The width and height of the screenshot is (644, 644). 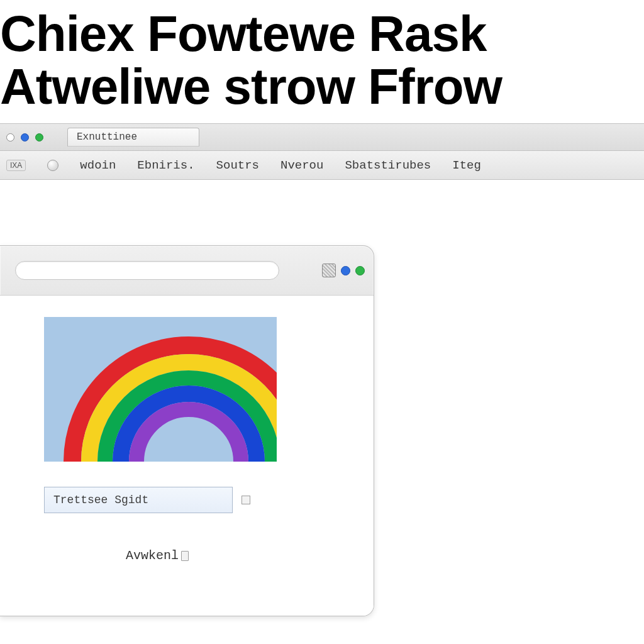 What do you see at coordinates (322, 87) in the screenshot?
I see `heading-line-2: Atweliwe strow Ffrow` at bounding box center [322, 87].